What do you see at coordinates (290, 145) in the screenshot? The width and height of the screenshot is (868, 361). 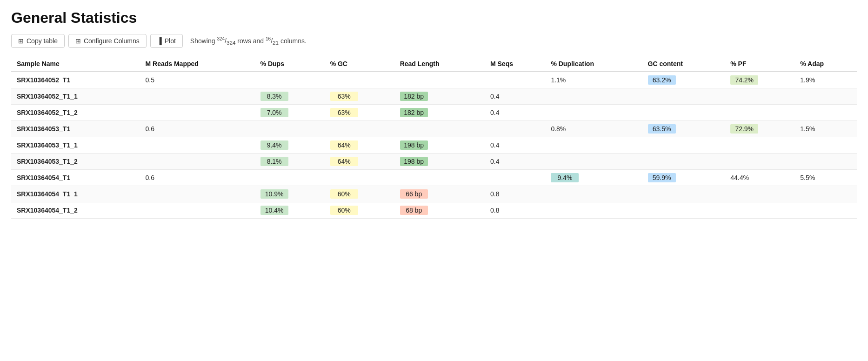 I see `cell-pct-dups: 9.4%` at bounding box center [290, 145].